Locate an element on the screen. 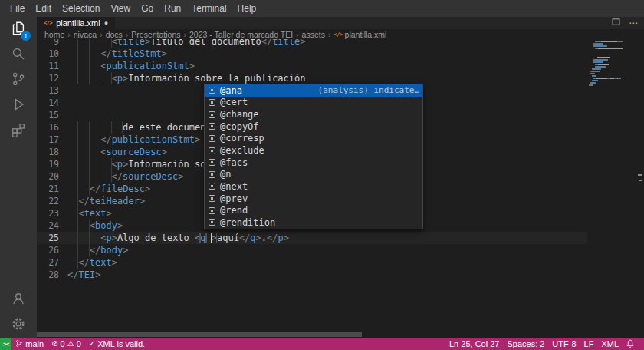  code-line: 25<p>Algo de texto <q >aquí</q>.</p> is located at coordinates (312, 238).